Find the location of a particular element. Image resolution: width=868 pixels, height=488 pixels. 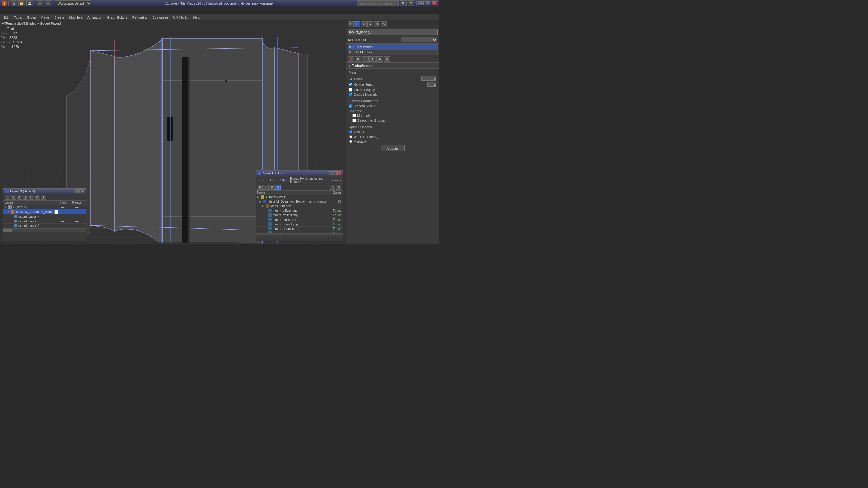

asset-menu-bitmap: Bitmap Performance and Memory is located at coordinates (308, 180).